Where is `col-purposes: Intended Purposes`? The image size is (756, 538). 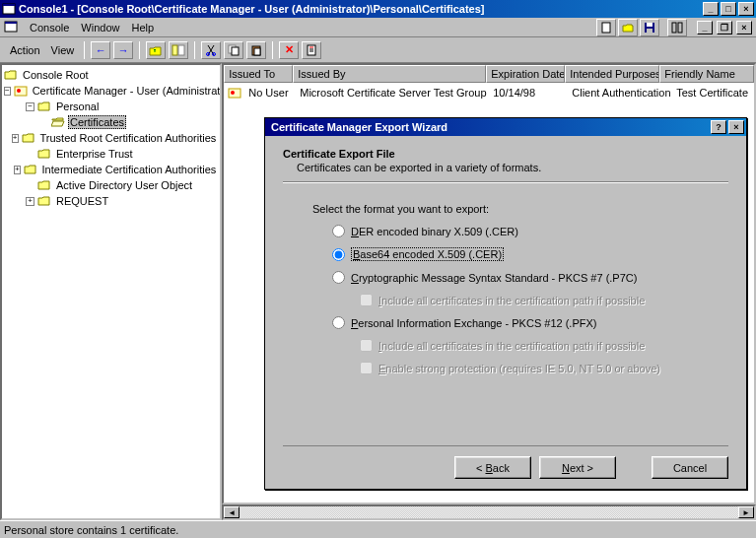
col-purposes: Intended Purposes is located at coordinates (612, 74).